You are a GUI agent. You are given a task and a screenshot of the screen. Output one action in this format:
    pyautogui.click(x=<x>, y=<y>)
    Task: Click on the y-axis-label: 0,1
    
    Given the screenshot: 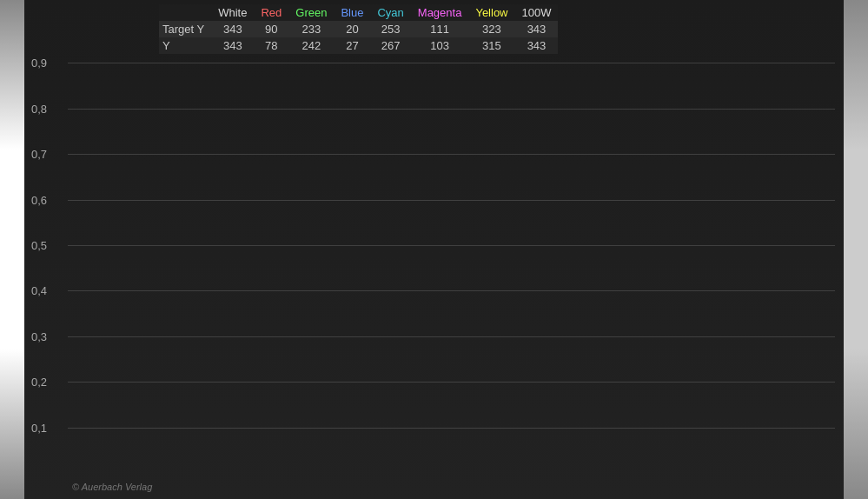 What is the action you would take?
    pyautogui.click(x=39, y=428)
    